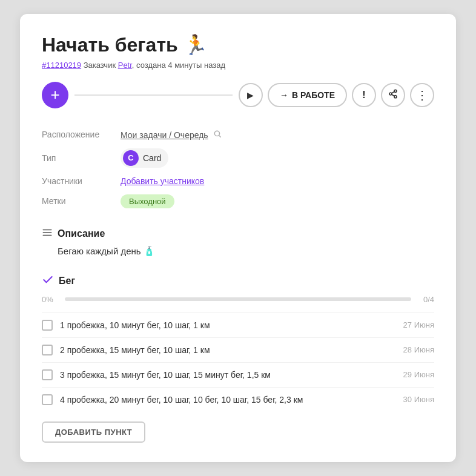 Image resolution: width=476 pixels, height=476 pixels. Describe the element at coordinates (152, 158) in the screenshot. I see `type-text: Card` at that location.